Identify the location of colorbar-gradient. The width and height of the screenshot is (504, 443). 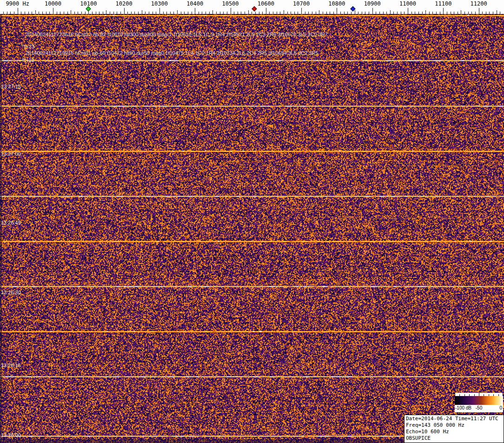
(479, 401).